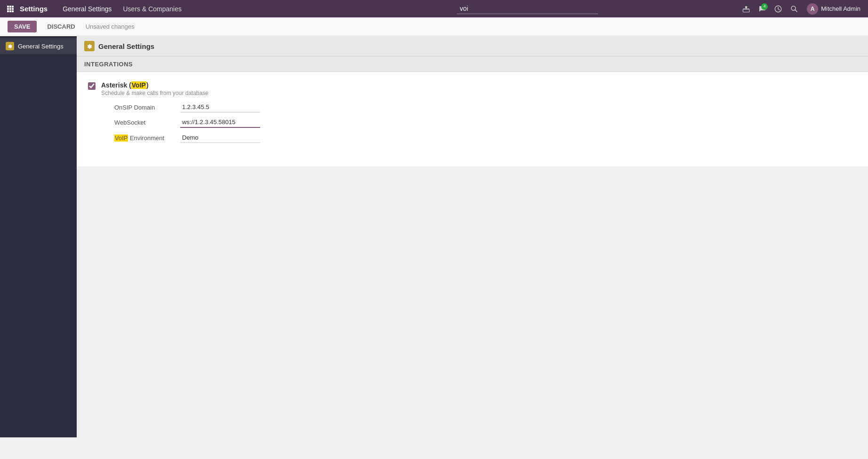  I want to click on chat-icon-btn: 4, so click(762, 9).